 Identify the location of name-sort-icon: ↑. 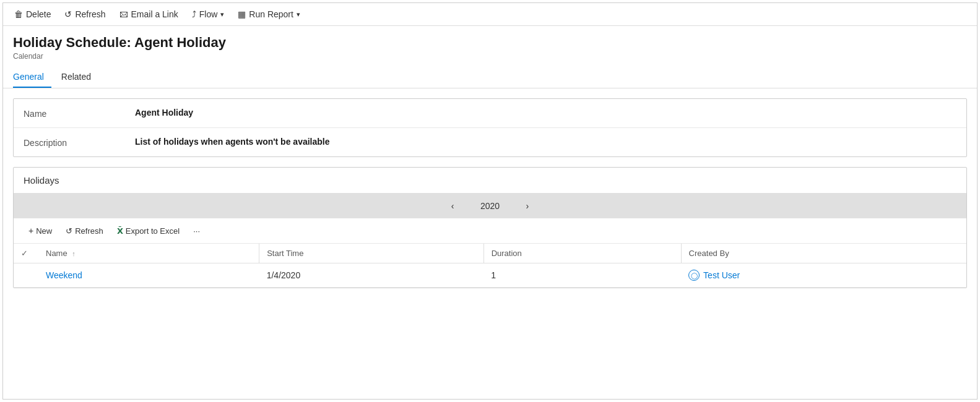
(74, 254).